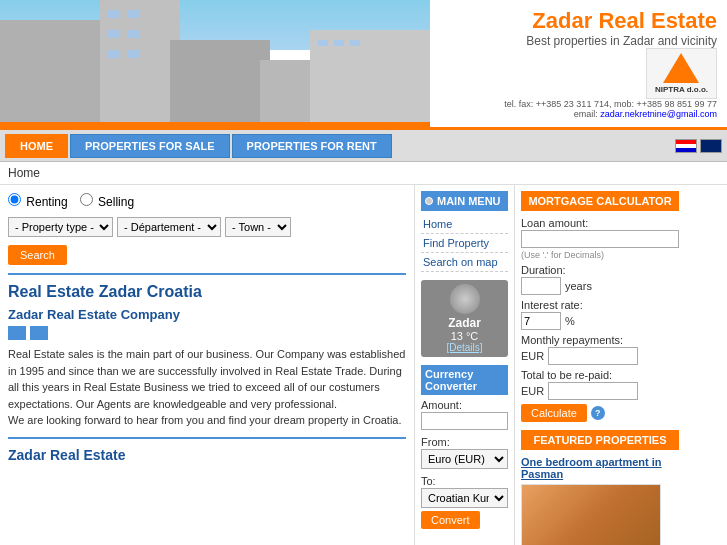  I want to click on currency-header: Currency Converter, so click(464, 380).